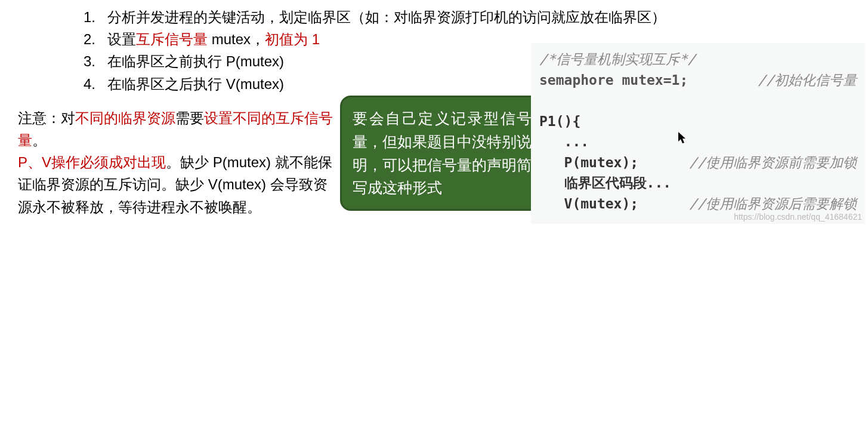  Describe the element at coordinates (773, 204) in the screenshot. I see `code-comment: //使用临界资源后需要解锁` at that location.